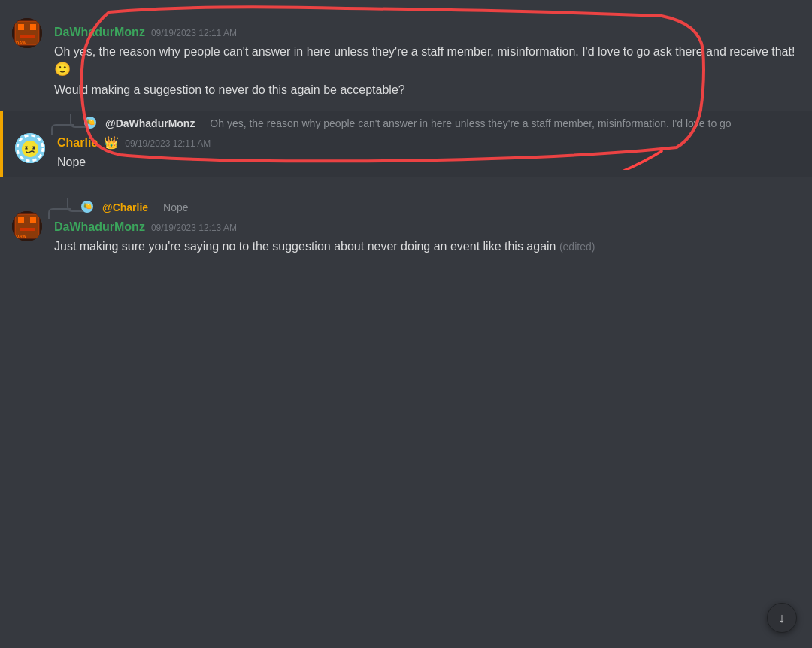 Image resolution: width=812 pixels, height=648 pixels. I want to click on message-group: DAW DaWhadurMonz 09/19/2023 12:11 AM Oh …, so click(406, 59).